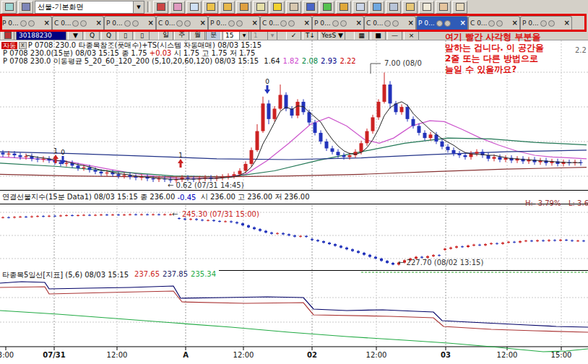  I want to click on news-icon, so click(426, 7).